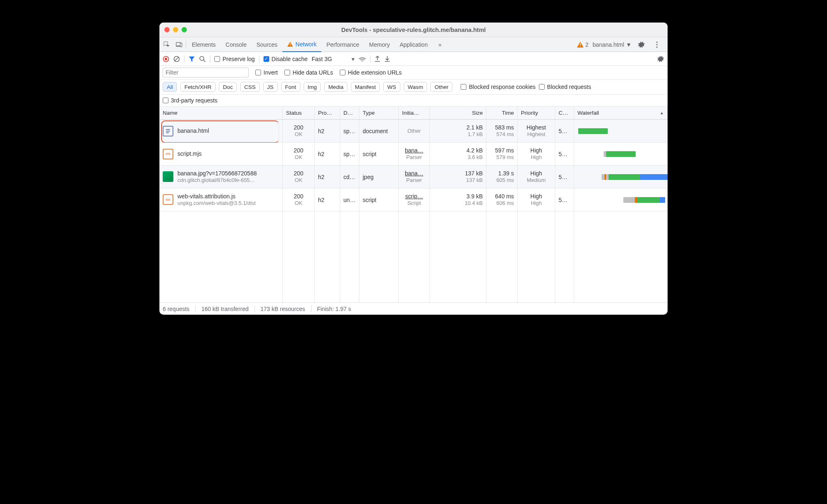 The width and height of the screenshot is (827, 504). What do you see at coordinates (377, 59) in the screenshot?
I see `export-har-icon` at bounding box center [377, 59].